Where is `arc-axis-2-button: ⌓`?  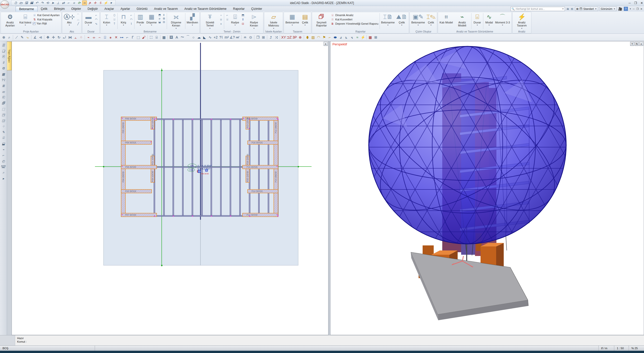
arc-axis-2-button: ⌓ is located at coordinates (78, 19).